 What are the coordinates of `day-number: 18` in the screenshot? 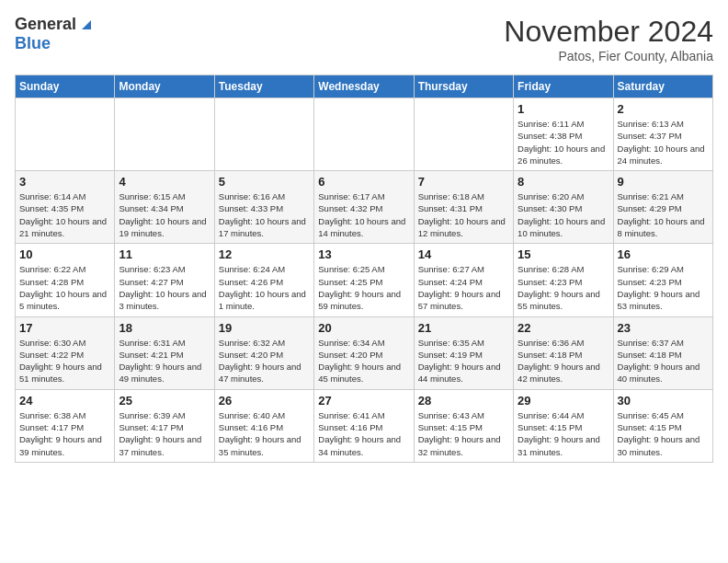 It's located at (164, 327).